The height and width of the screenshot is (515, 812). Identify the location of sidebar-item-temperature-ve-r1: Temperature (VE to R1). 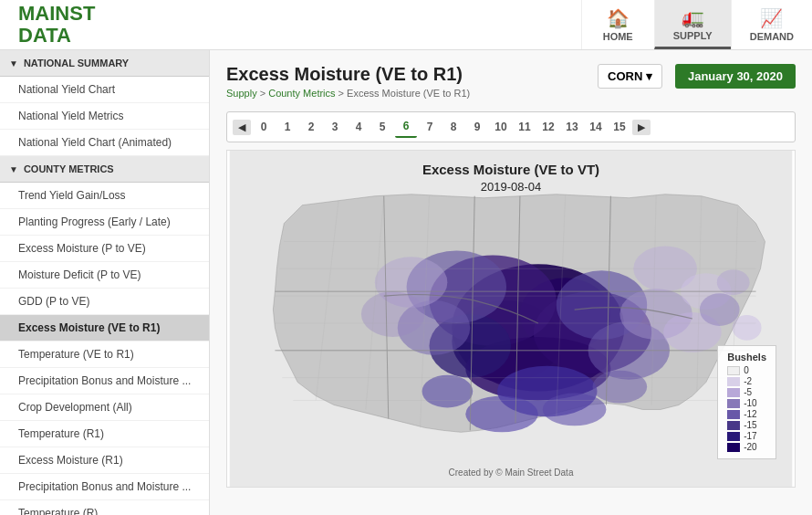
(104, 354).